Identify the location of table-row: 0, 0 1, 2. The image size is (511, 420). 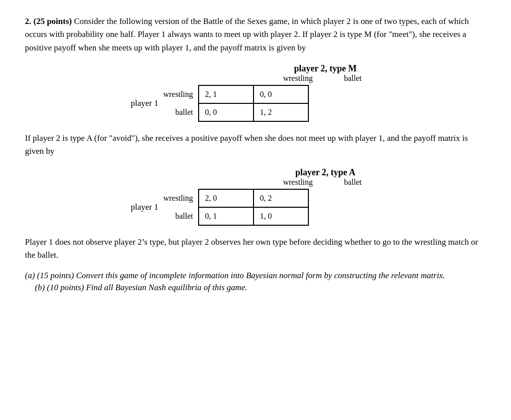
(254, 112).